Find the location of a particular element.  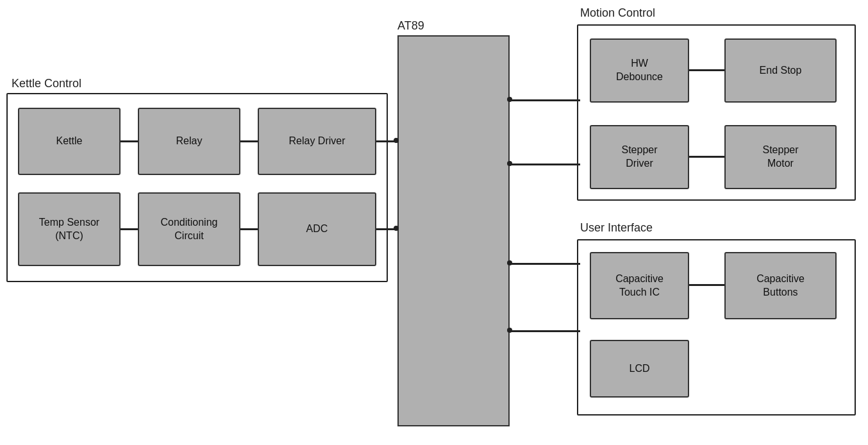

kettle-control-label: Kettle Control is located at coordinates (46, 83).